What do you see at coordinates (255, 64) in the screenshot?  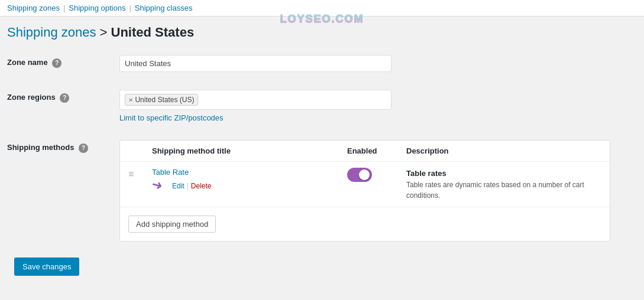 I see `zone-name-input` at bounding box center [255, 64].